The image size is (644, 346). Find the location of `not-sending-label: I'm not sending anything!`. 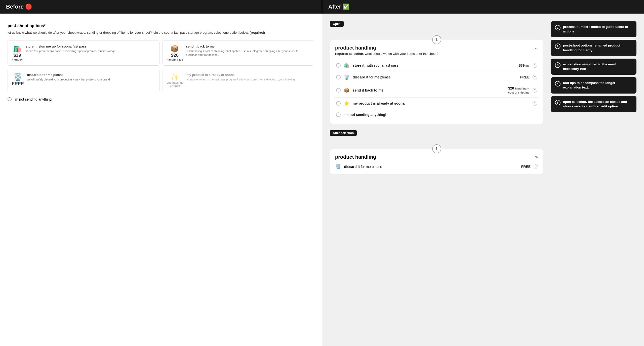

not-sending-label: I'm not sending anything! is located at coordinates (33, 99).